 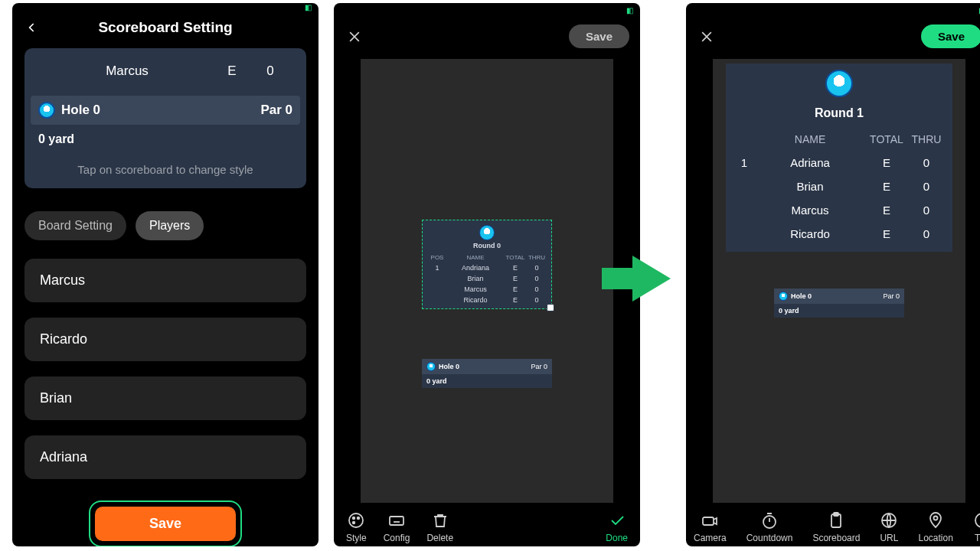 What do you see at coordinates (667, 152) in the screenshot?
I see `transition-arrow-icon` at bounding box center [667, 152].